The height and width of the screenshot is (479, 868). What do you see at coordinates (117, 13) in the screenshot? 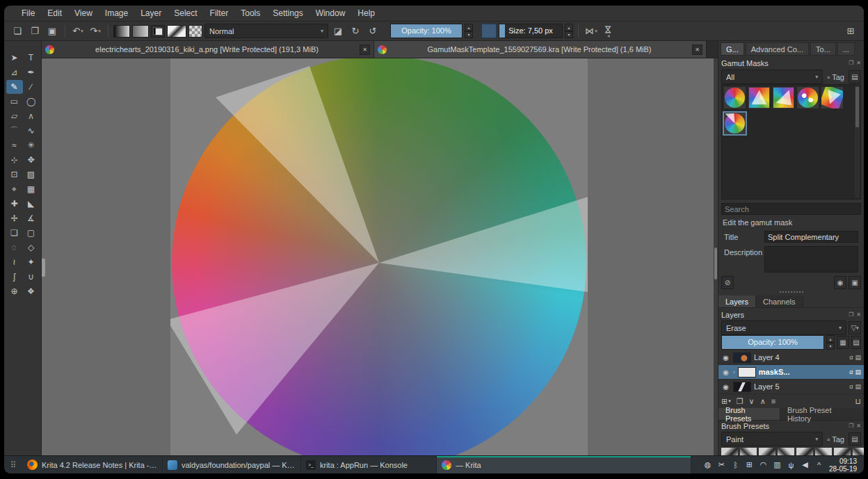
I see `menu-image: Image` at bounding box center [117, 13].